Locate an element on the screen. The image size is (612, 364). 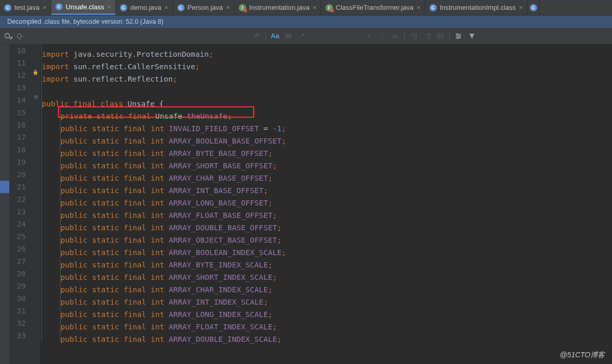
code-line-26: public static final int ARRAY_BOOLEAN_IN… is located at coordinates (326, 249).